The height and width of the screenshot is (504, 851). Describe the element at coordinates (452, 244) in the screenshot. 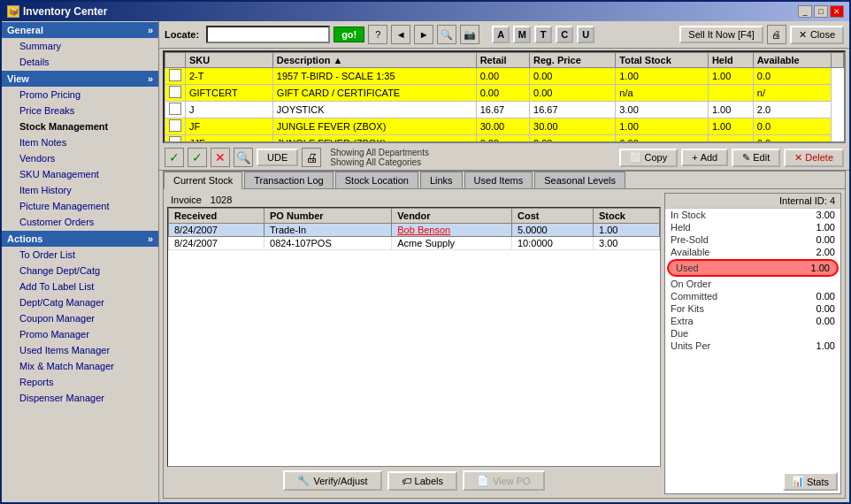

I see `vendor-cell: Acme Supply` at that location.